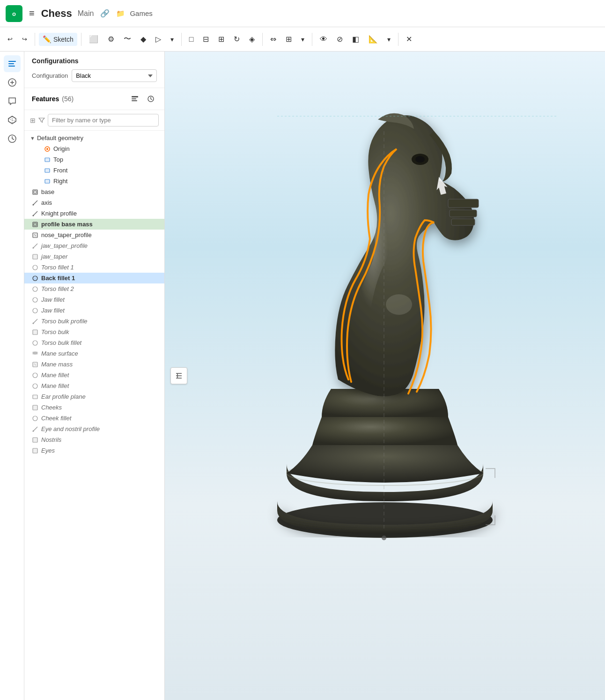 The image size is (605, 700). Describe the element at coordinates (114, 76) in the screenshot. I see `config-select: Black White` at that location.